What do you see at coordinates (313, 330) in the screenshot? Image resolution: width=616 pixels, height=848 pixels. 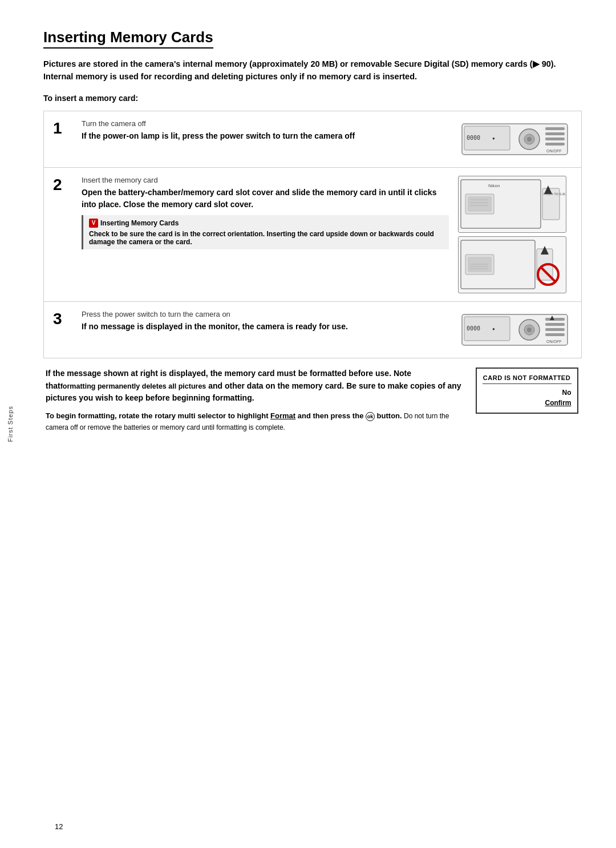 I see `step-3: 3 Press the power switch to turn the cam…` at bounding box center [313, 330].